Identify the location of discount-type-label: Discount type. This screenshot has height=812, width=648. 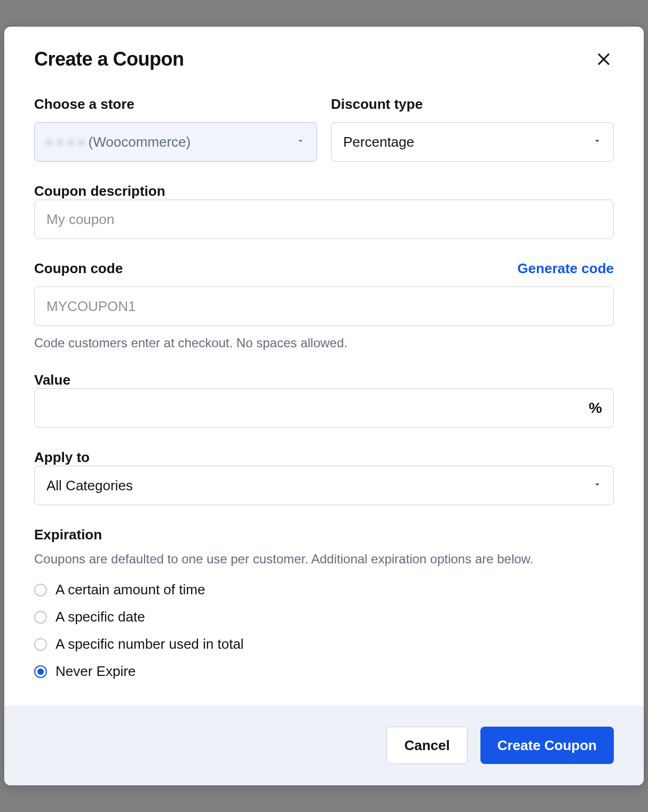
(472, 105).